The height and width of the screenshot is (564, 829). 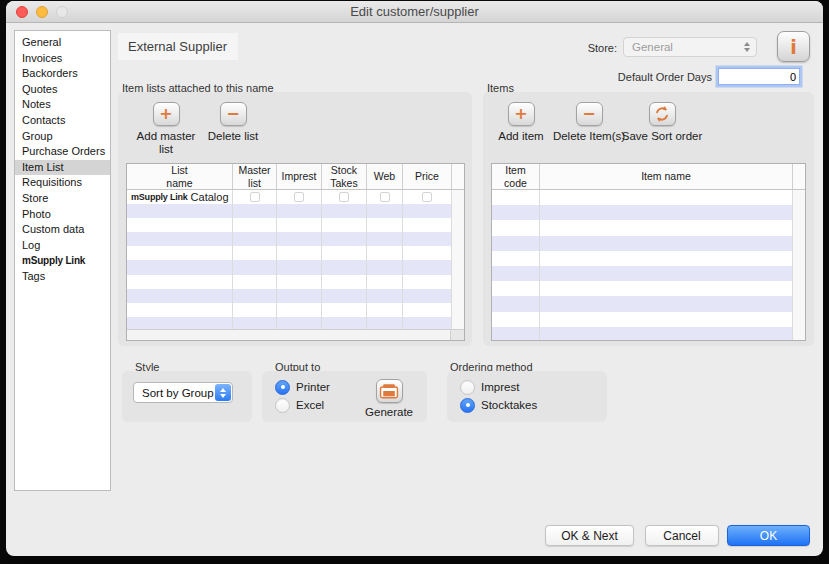 I want to click on sidebar-item-backorders: Backorders, so click(x=62, y=74).